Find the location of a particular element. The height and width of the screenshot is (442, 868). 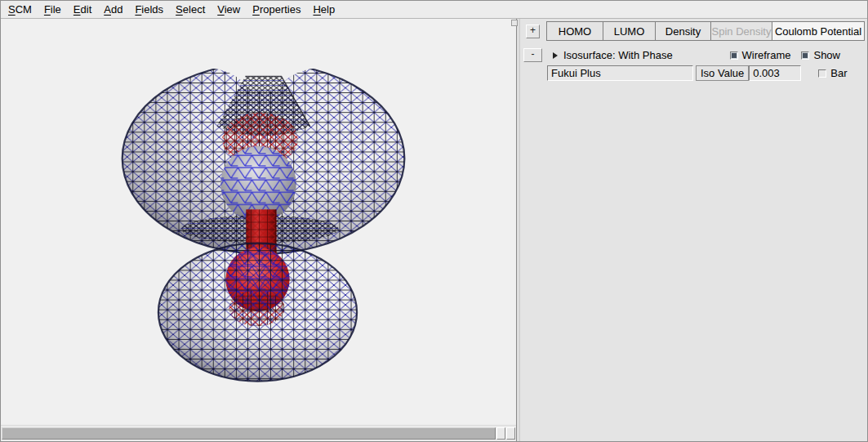

bar-label: Bar is located at coordinates (839, 74).